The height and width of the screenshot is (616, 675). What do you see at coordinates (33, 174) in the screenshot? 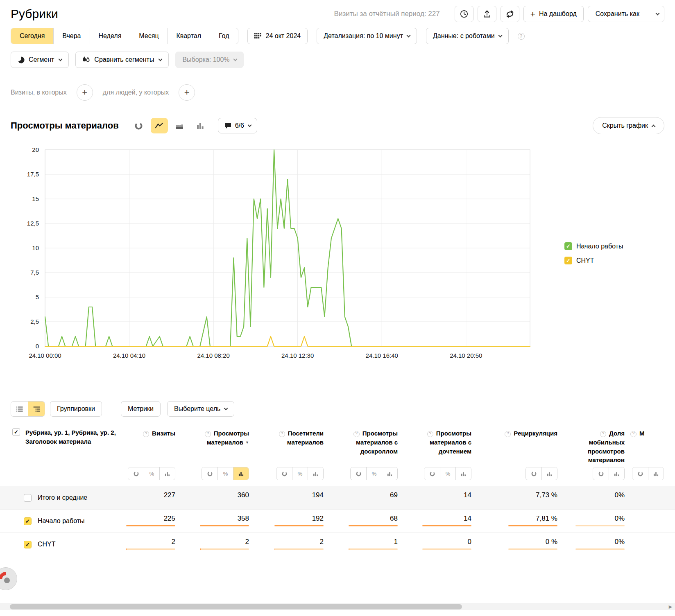
I see `svg-text: 17,5` at bounding box center [33, 174].